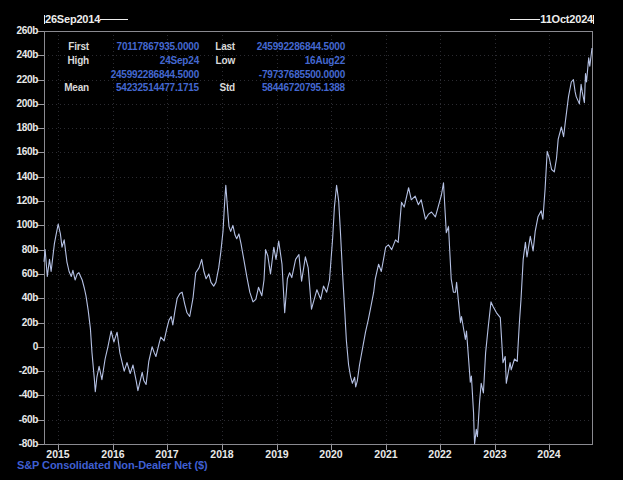  What do you see at coordinates (19, 394) in the screenshot?
I see `y-axis-label: -40b` at bounding box center [19, 394].